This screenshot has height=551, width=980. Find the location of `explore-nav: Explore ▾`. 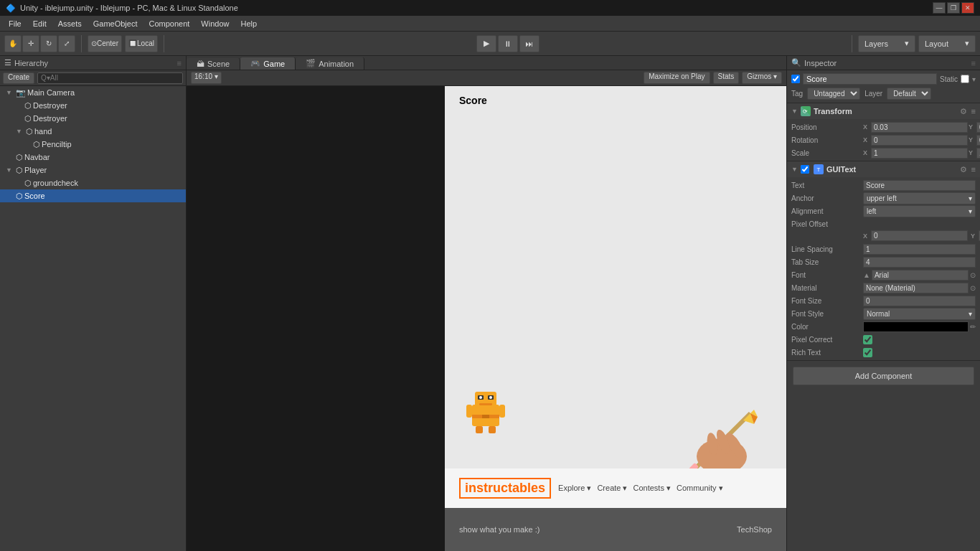

explore-nav: Explore ▾ is located at coordinates (575, 488).